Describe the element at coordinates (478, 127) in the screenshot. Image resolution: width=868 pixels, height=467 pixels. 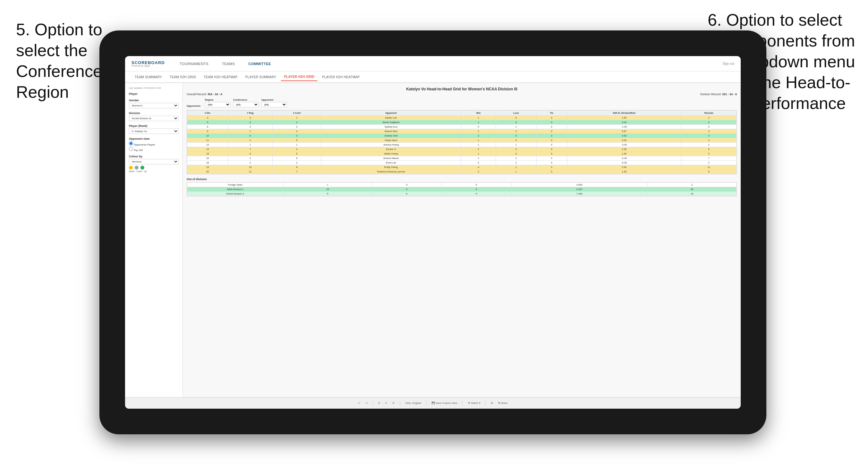
I see `cell-win: 0` at that location.